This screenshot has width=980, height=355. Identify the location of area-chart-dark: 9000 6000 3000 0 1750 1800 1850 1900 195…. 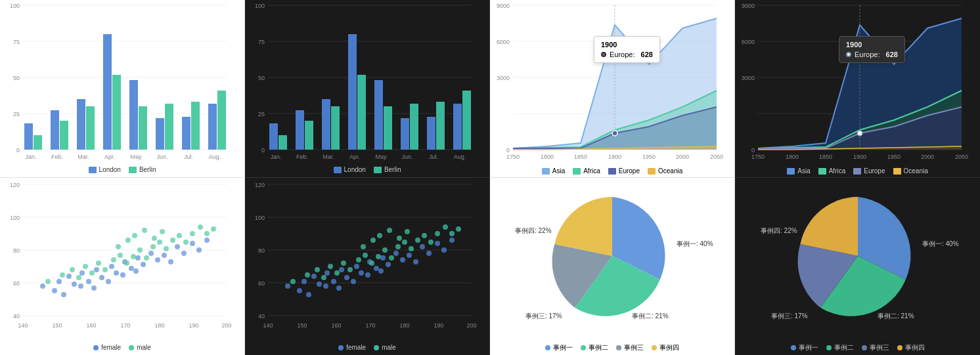
(858, 89).